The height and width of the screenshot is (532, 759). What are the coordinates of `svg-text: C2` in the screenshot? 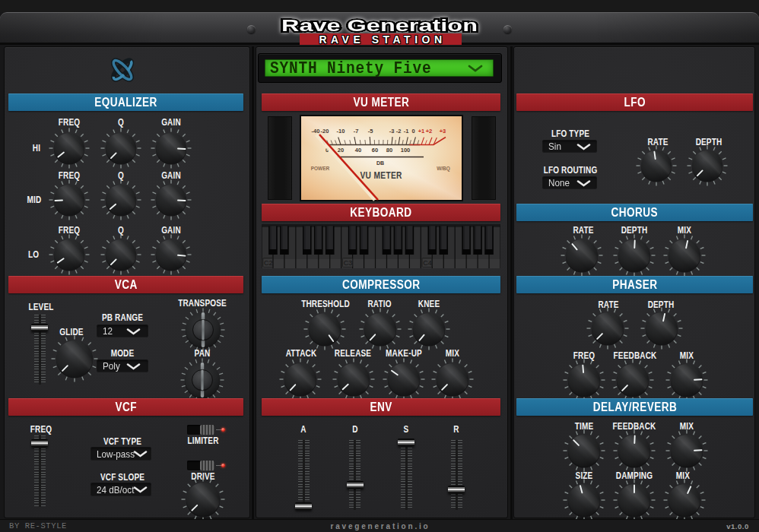 It's located at (268, 263).